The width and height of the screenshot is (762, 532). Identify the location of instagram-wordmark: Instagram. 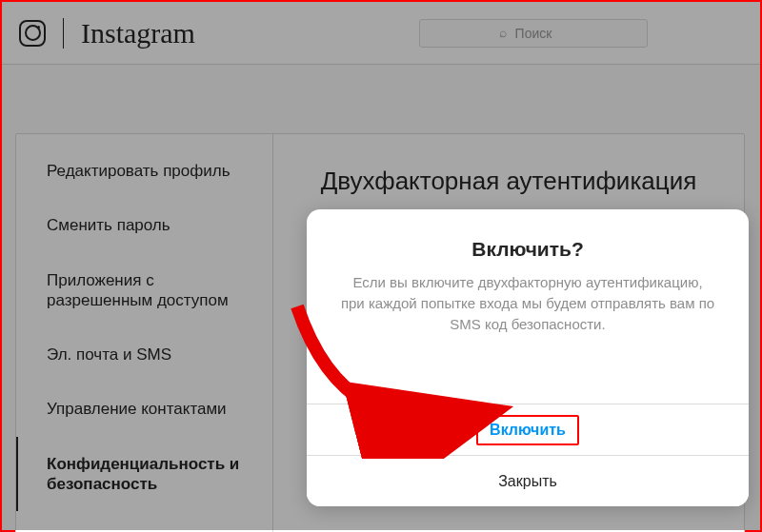
(138, 33).